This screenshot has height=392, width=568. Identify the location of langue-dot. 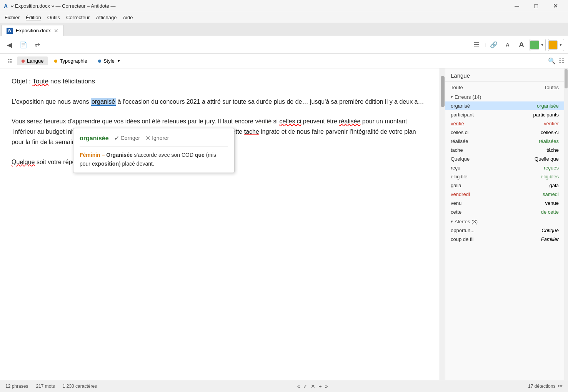
(23, 61).